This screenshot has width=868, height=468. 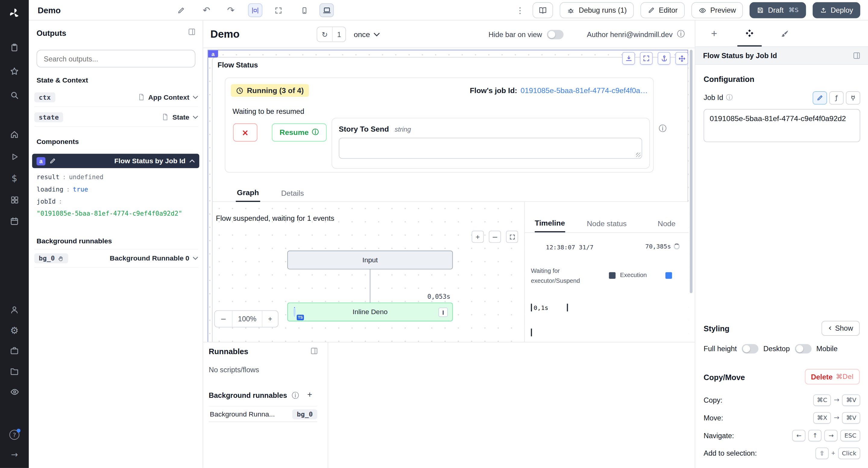 What do you see at coordinates (370, 312) in the screenshot?
I see `graph-node-inline-deno: TS Inline Deno I` at bounding box center [370, 312].